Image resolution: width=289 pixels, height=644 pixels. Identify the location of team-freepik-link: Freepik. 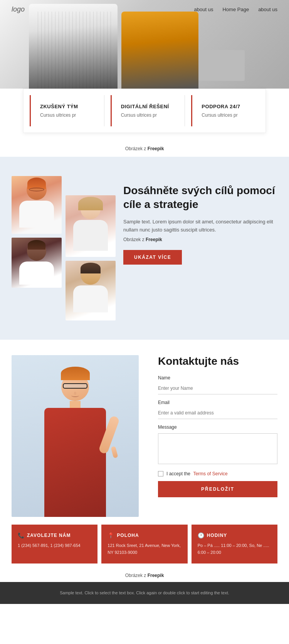
(154, 240).